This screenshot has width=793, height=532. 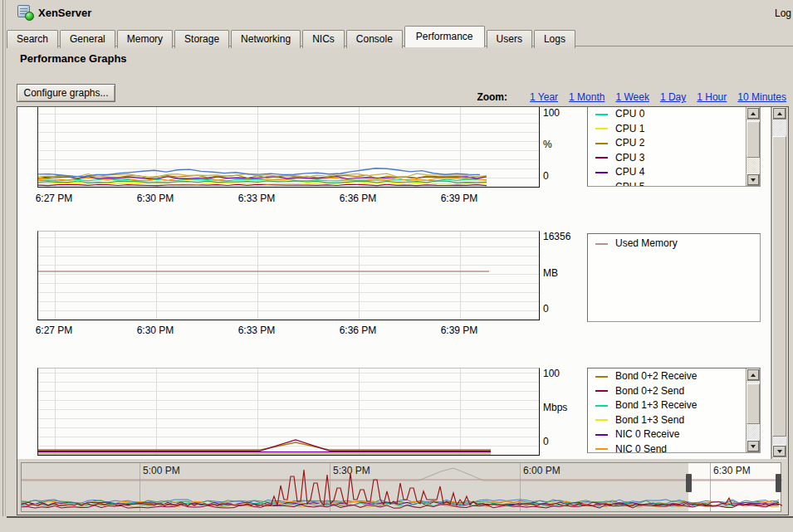 What do you see at coordinates (674, 184) in the screenshot?
I see `legend-item: CPU 5` at bounding box center [674, 184].